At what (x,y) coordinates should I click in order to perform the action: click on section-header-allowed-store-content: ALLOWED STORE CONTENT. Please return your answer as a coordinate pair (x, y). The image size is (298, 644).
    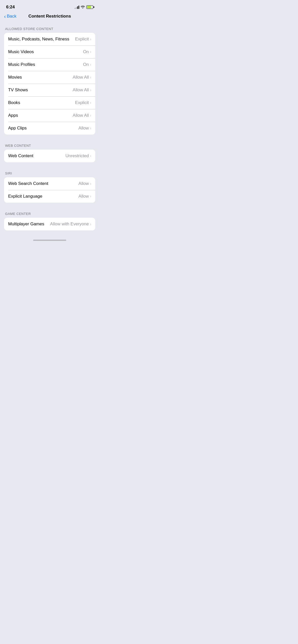
    Looking at the image, I should click on (50, 30).